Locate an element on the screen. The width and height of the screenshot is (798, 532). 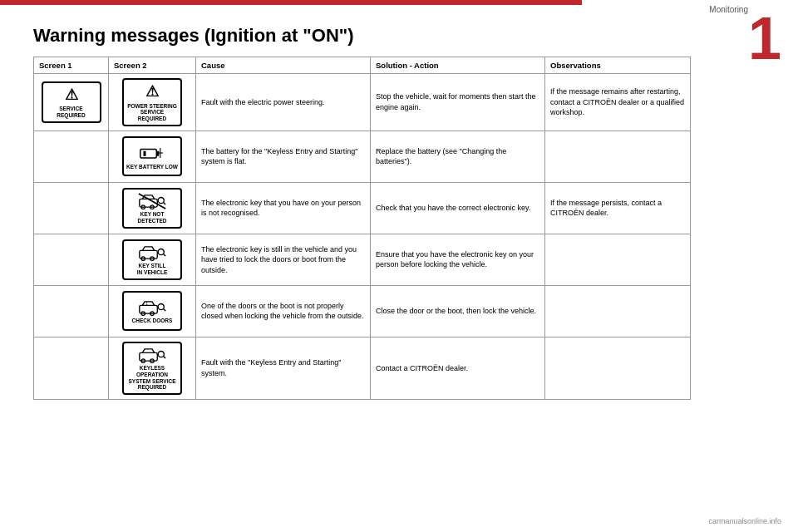
table-row: KEY NOT DETECTED The electronic key that… is located at coordinates (362, 208).